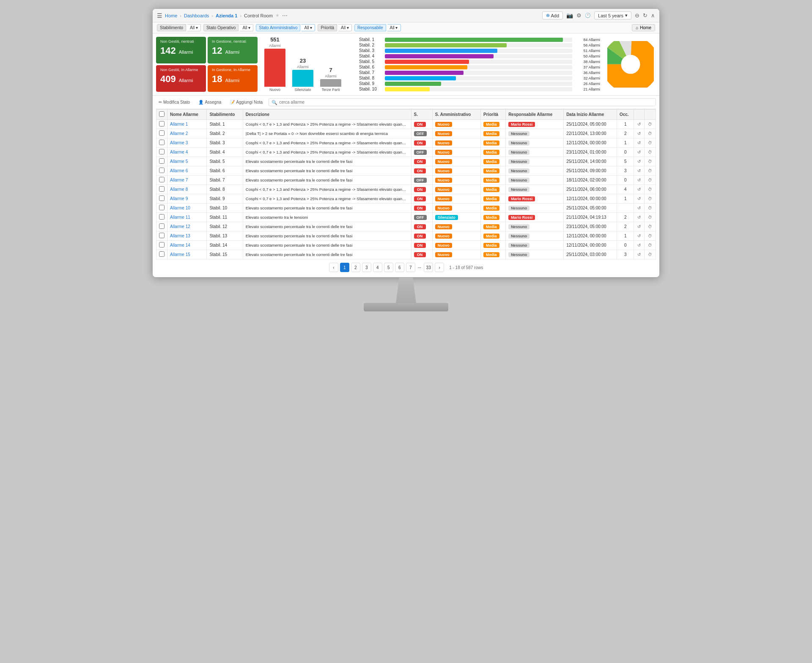 This screenshot has height=663, width=812. I want to click on page-last-button: 33, so click(428, 267).